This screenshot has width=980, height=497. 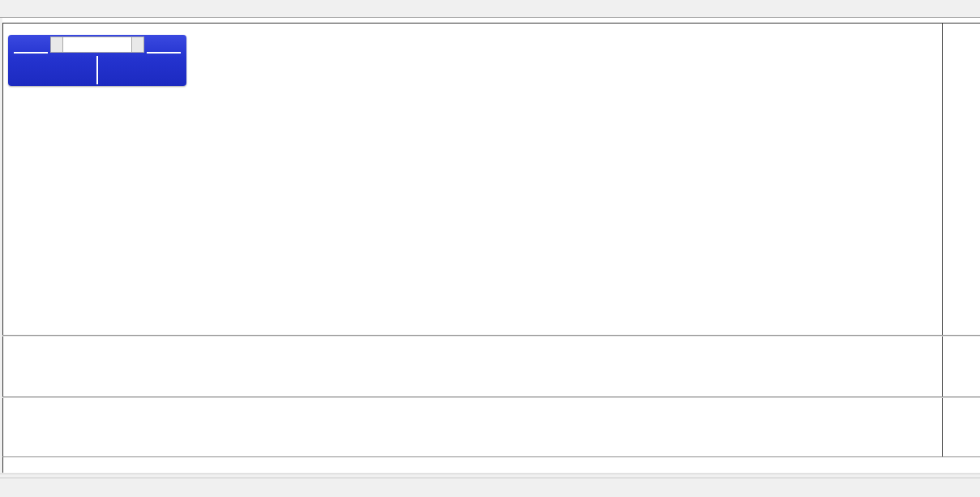 I want to click on volume-increase-button, so click(x=138, y=45).